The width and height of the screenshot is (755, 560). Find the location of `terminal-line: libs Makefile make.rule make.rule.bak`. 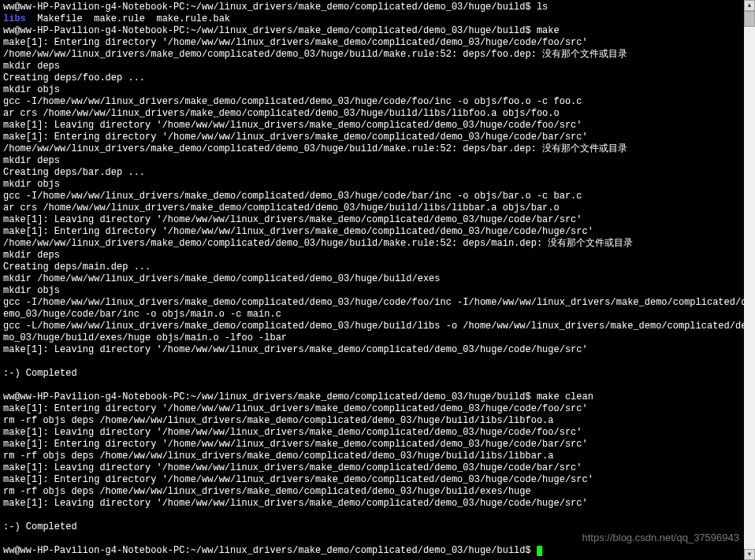

terminal-line: libs Makefile make.rule make.rule.bak is located at coordinates (378, 19).